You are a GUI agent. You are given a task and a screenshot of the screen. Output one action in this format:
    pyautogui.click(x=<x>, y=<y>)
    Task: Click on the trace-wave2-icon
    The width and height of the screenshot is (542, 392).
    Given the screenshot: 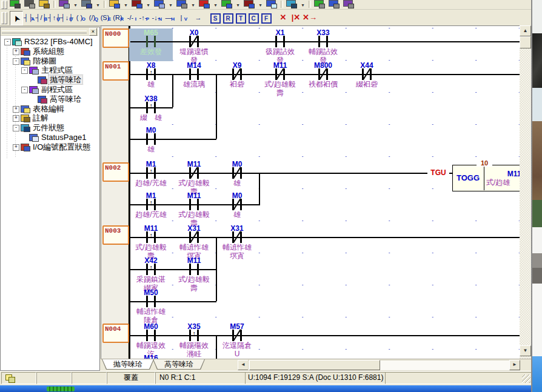 What is the action you would take?
    pyautogui.click(x=249, y=4)
    